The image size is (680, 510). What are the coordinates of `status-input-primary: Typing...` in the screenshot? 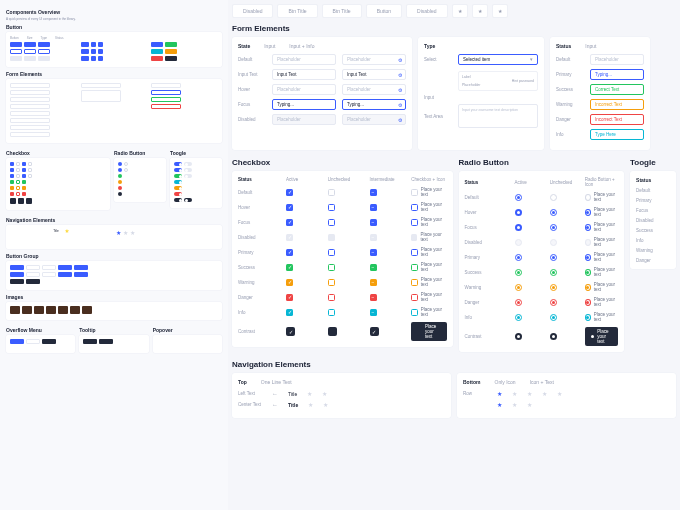 It's located at (617, 74).